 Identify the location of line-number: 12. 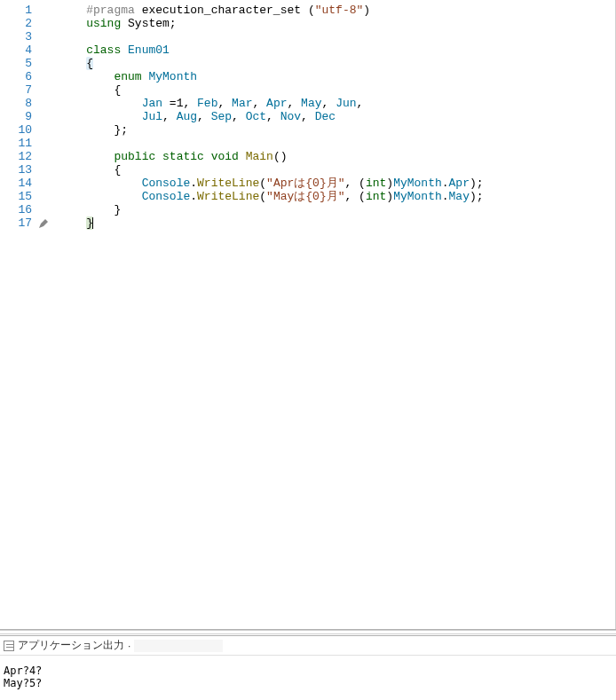
(18, 156).